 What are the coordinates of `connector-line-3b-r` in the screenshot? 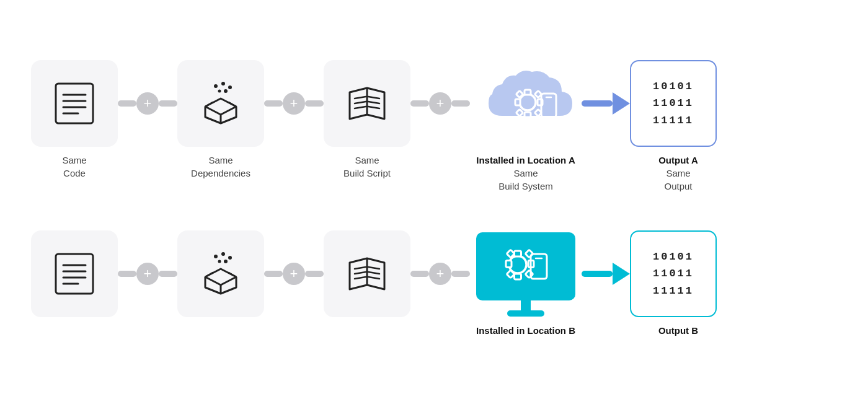 It's located at (461, 274).